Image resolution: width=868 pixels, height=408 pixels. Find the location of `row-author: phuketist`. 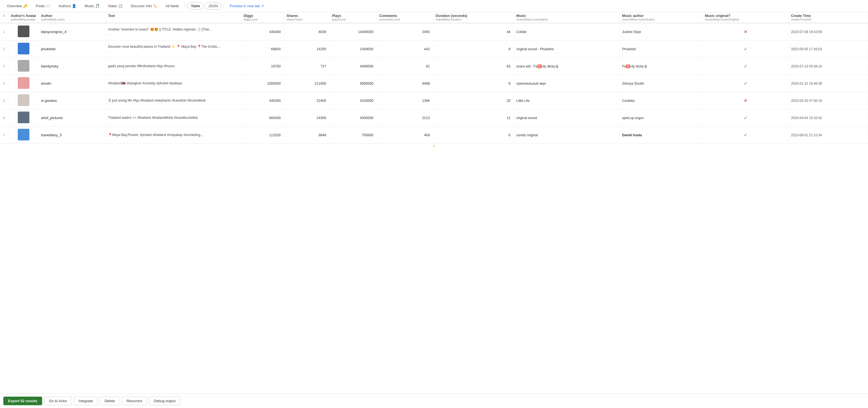

row-author: phuketist is located at coordinates (72, 49).